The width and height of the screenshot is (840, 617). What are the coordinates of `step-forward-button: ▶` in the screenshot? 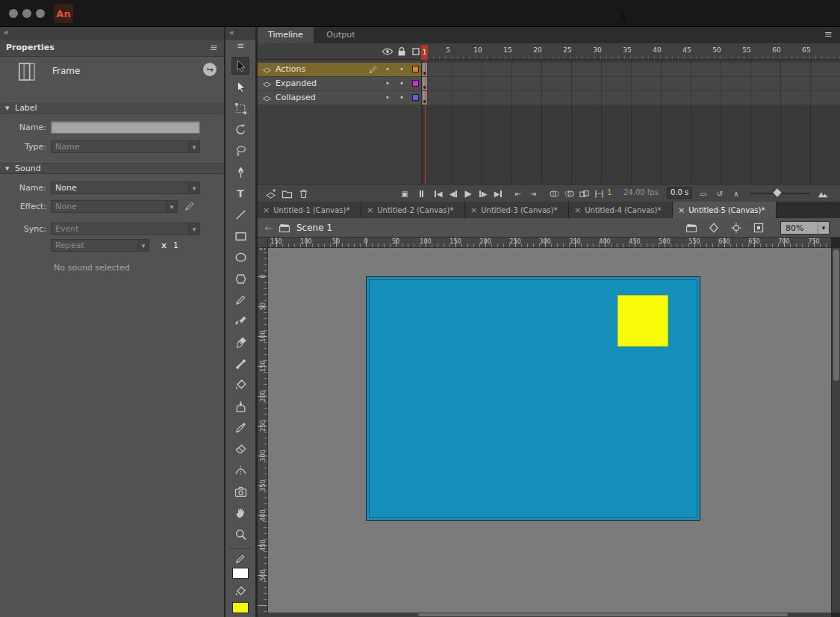 It's located at (483, 193).